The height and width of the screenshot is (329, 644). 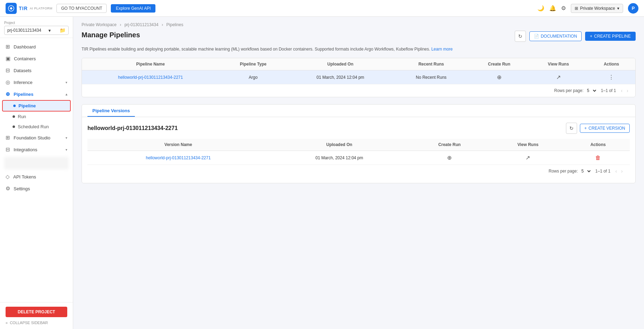 I want to click on sidebar-item-containers: ▣ Containers, so click(x=36, y=59).